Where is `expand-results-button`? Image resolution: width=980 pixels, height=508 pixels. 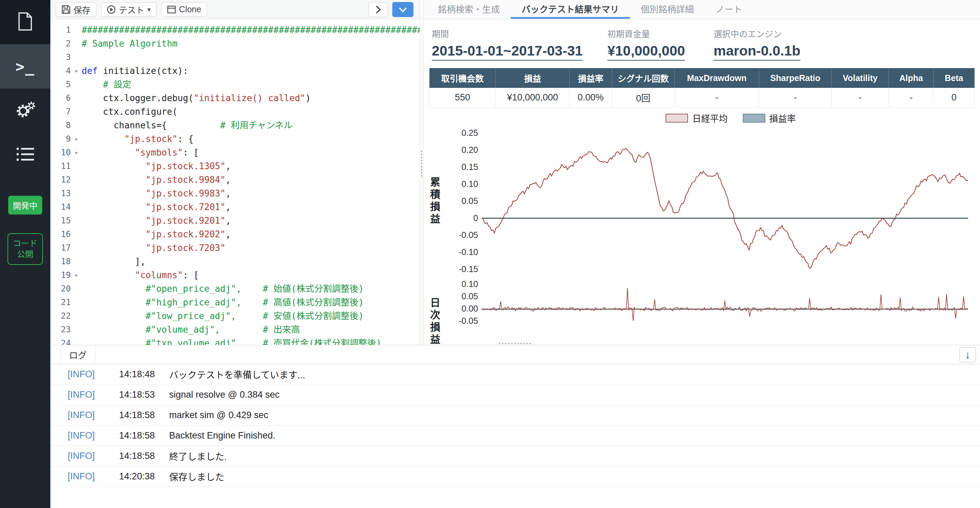
expand-results-button is located at coordinates (403, 10).